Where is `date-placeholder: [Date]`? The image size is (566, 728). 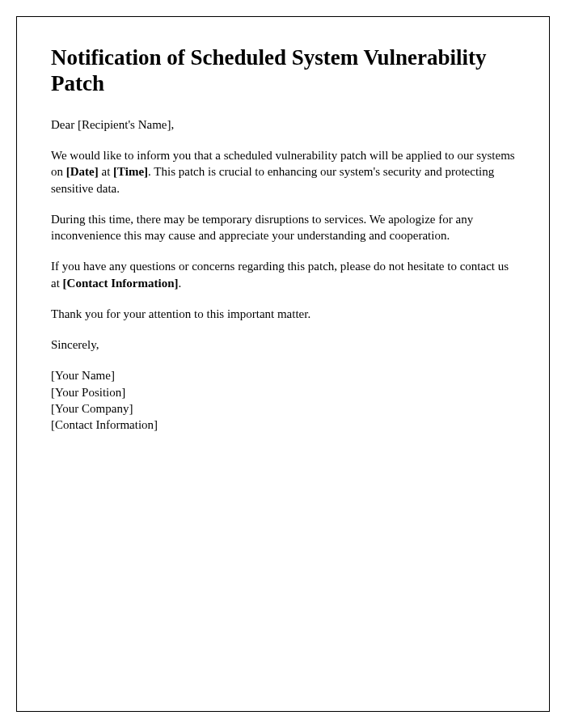 date-placeholder: [Date] is located at coordinates (82, 171).